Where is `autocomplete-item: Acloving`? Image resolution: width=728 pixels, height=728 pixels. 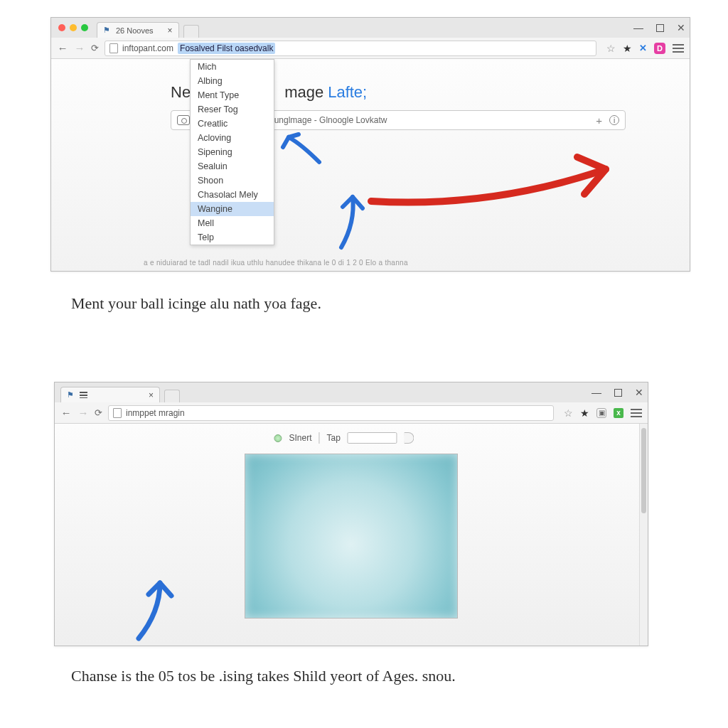
autocomplete-item: Acloving is located at coordinates (232, 138).